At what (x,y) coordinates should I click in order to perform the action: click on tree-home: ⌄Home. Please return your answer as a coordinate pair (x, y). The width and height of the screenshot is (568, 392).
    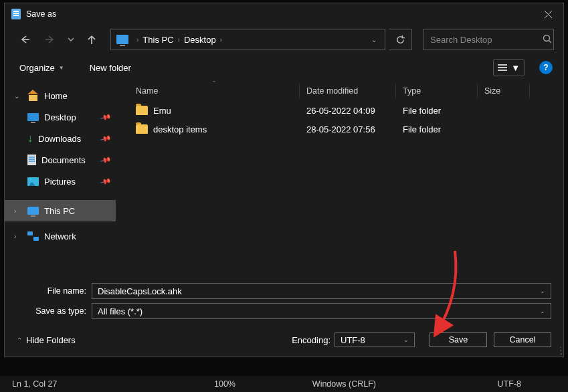
    Looking at the image, I should click on (60, 96).